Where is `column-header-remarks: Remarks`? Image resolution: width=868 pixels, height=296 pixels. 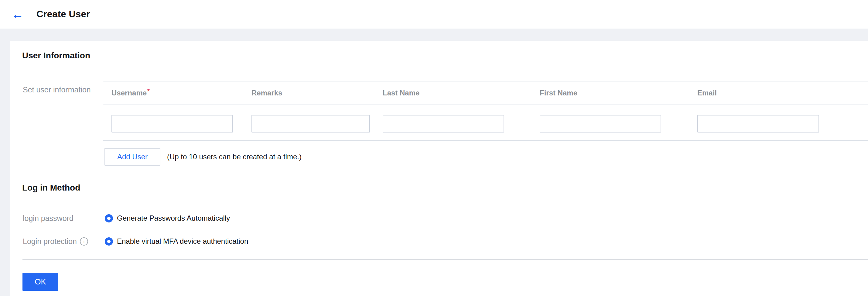 column-header-remarks: Remarks is located at coordinates (267, 93).